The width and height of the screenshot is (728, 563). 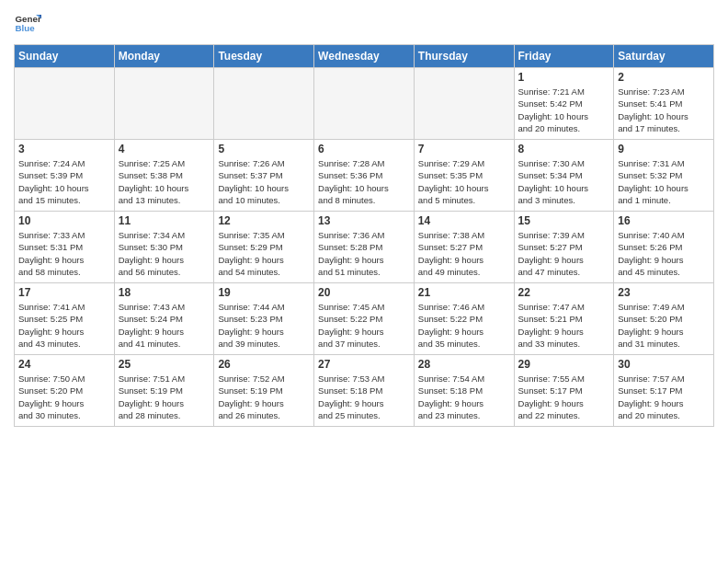 What do you see at coordinates (564, 110) in the screenshot?
I see `day-info: Sunrise: 7:21 AM Sunset: 5:42 PM Dayligh…` at bounding box center [564, 110].